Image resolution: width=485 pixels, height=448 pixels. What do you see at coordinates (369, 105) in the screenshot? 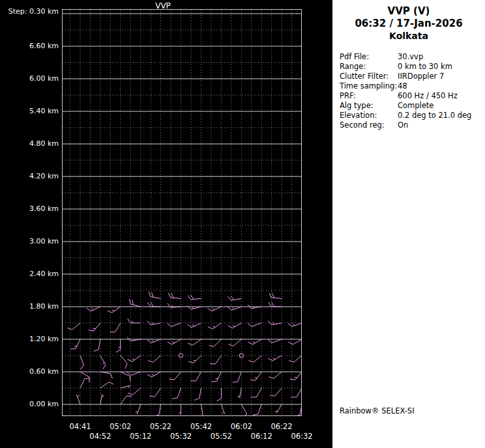
I see `parameter-label: Alg type:` at bounding box center [369, 105].